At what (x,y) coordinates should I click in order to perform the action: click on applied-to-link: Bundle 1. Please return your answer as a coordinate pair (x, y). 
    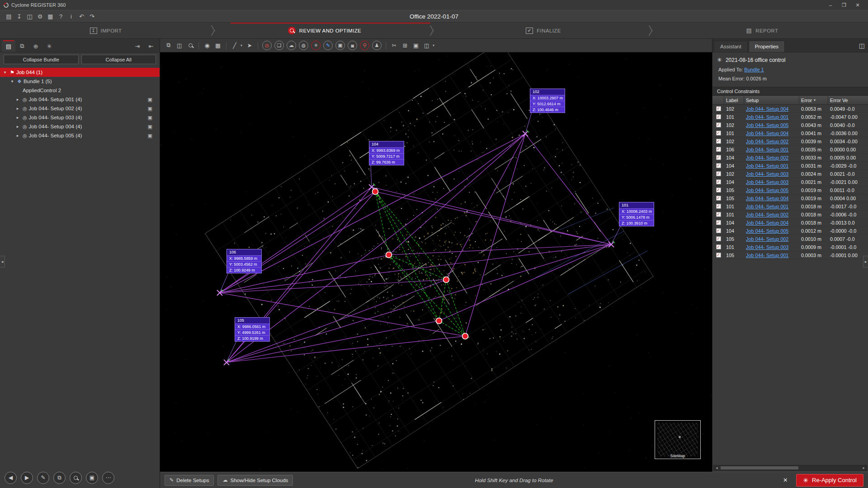
    Looking at the image, I should click on (754, 70).